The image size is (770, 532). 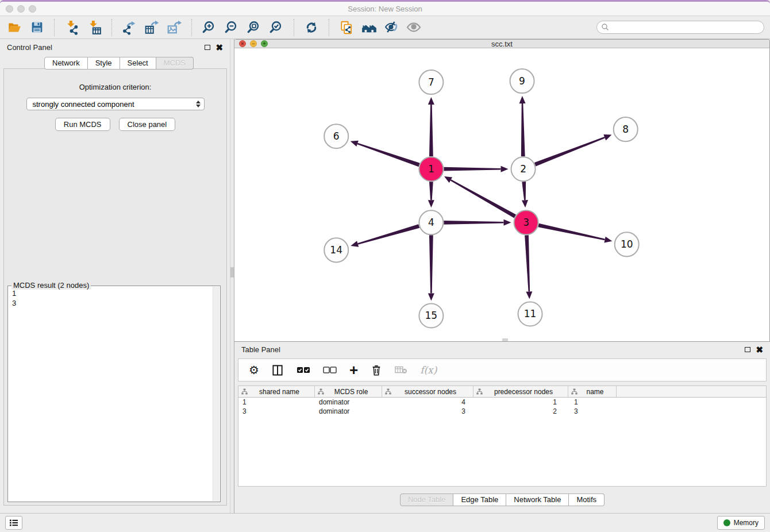 What do you see at coordinates (175, 63) in the screenshot?
I see `tab-mcds: MCDS` at bounding box center [175, 63].